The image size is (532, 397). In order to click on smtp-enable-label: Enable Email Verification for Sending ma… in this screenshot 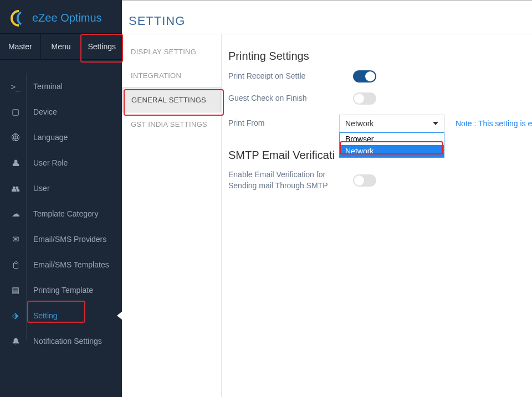, I will do `click(284, 181)`.